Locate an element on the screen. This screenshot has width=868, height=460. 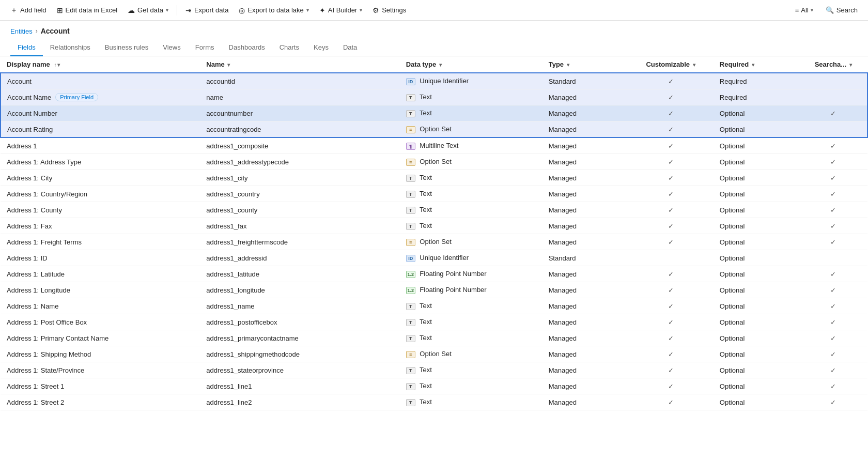
table-row: Account ··· accountid ID Unique Identifi… is located at coordinates (434, 81).